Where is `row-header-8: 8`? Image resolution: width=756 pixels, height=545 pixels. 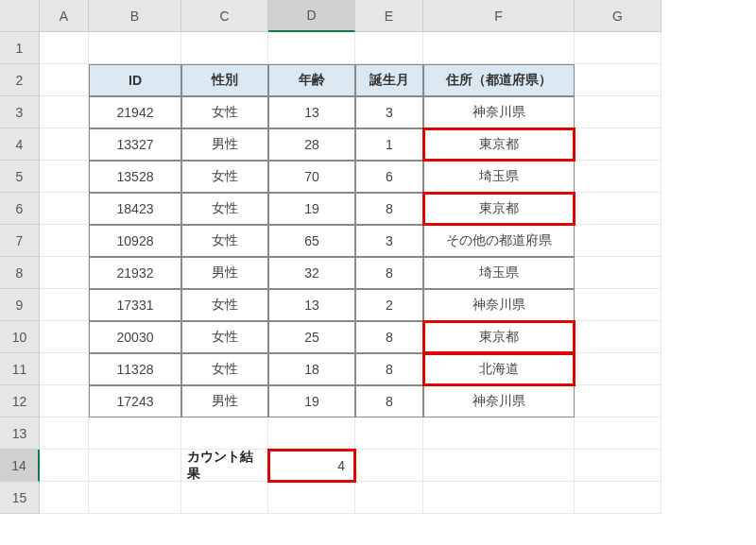 row-header-8: 8 is located at coordinates (20, 273).